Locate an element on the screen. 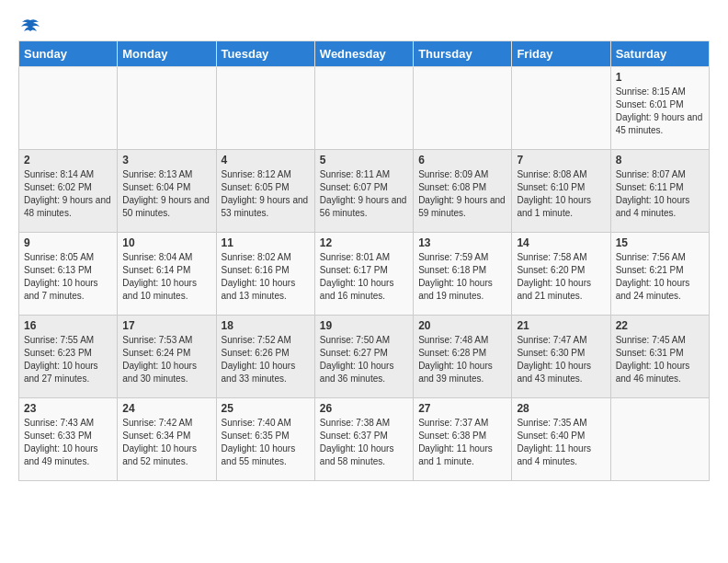 This screenshot has width=728, height=563. week-row-5: 23Sunrise: 7:43 AM Sunset: 6:33 PM Dayli… is located at coordinates (364, 440).